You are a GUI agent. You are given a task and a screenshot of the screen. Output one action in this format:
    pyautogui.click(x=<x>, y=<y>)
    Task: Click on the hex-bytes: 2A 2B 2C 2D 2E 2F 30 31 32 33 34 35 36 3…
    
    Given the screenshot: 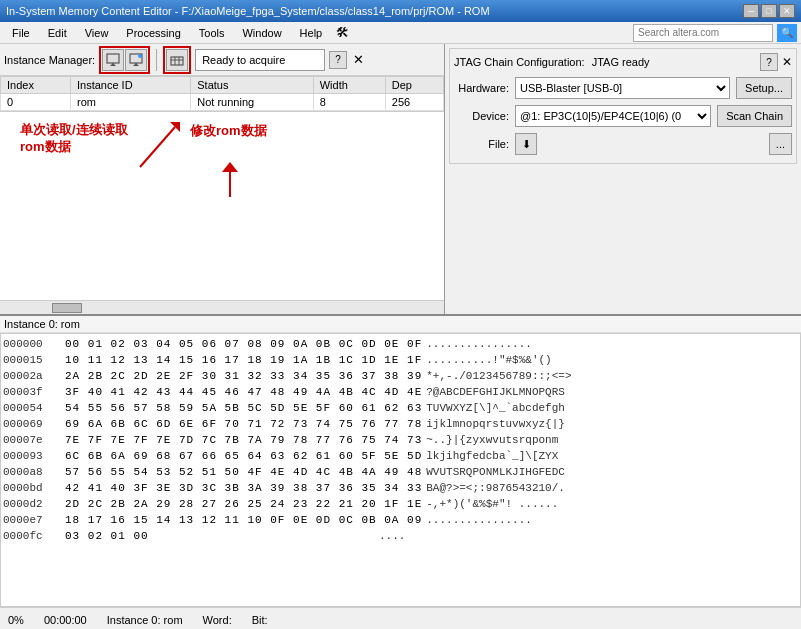 What is the action you would take?
    pyautogui.click(x=244, y=376)
    